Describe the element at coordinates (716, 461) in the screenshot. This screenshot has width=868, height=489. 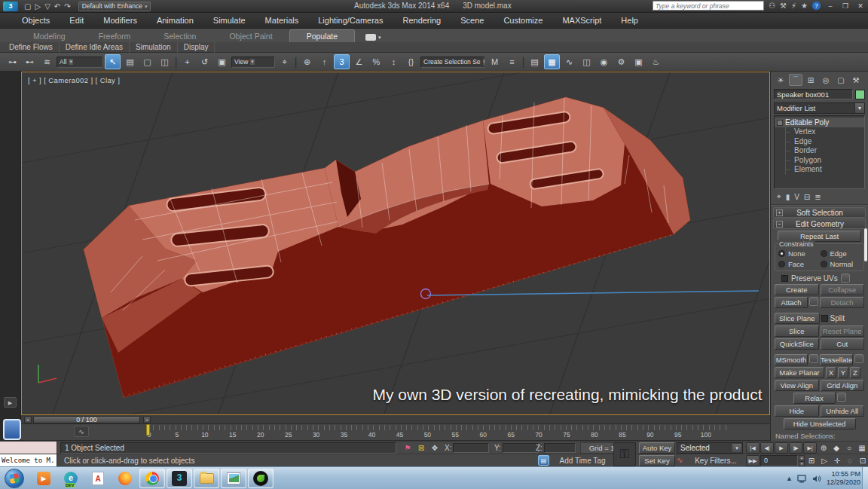
I see `key-filters-button: Key Filters...` at that location.